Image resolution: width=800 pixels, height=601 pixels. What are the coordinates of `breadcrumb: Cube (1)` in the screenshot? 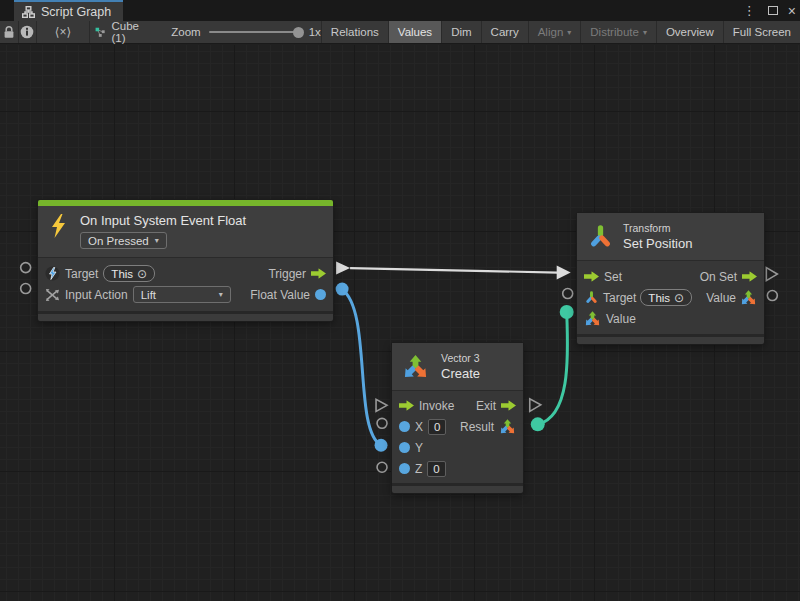 It's located at (122, 32).